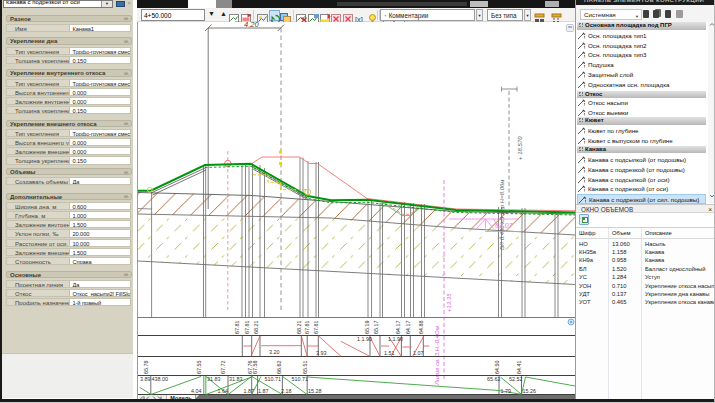 The image size is (715, 403). What do you see at coordinates (224, 391) in the screenshot?
I see `svg-text: 1.64` at bounding box center [224, 391].